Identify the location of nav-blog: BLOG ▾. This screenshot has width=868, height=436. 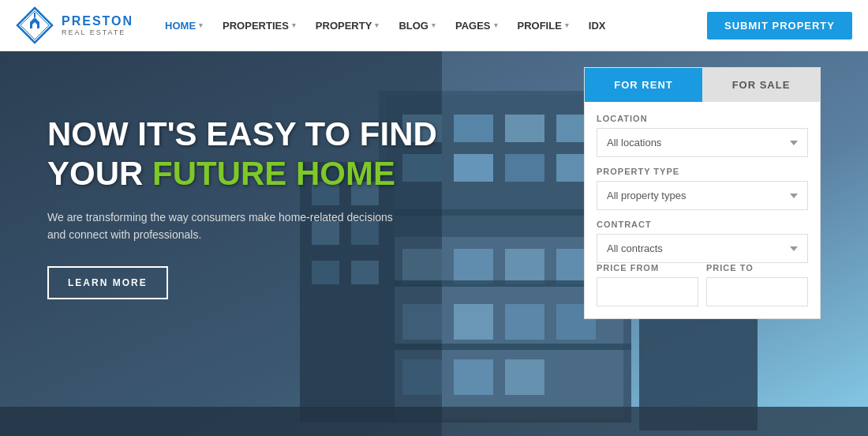
(417, 25).